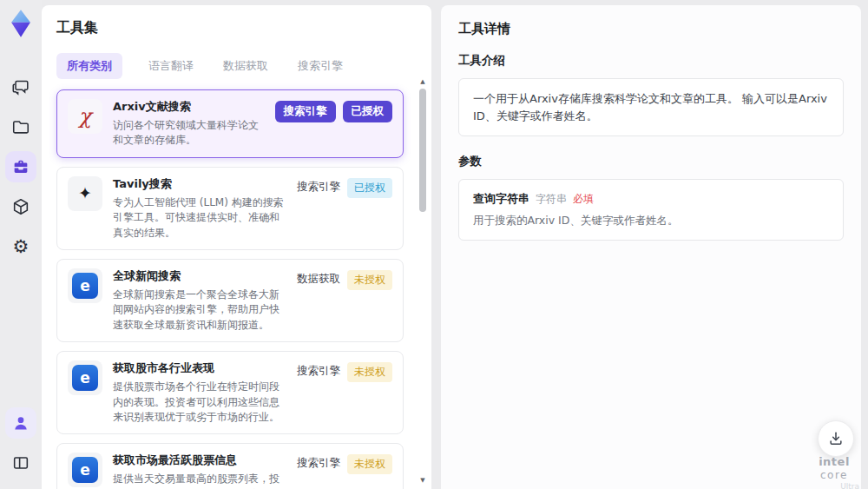  What do you see at coordinates (200, 460) in the screenshot?
I see `tool-name: 获取市场最活跃股票信息` at bounding box center [200, 460].